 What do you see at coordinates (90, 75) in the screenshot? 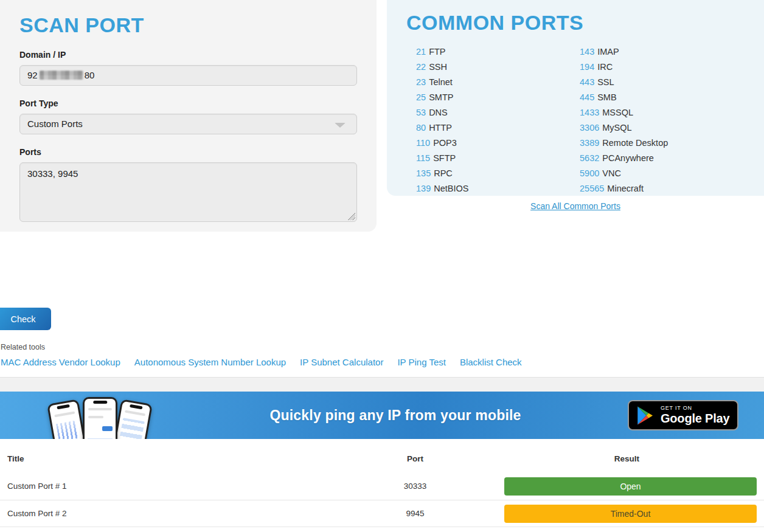
I see `domain-ip-value-suffix: 80` at bounding box center [90, 75].